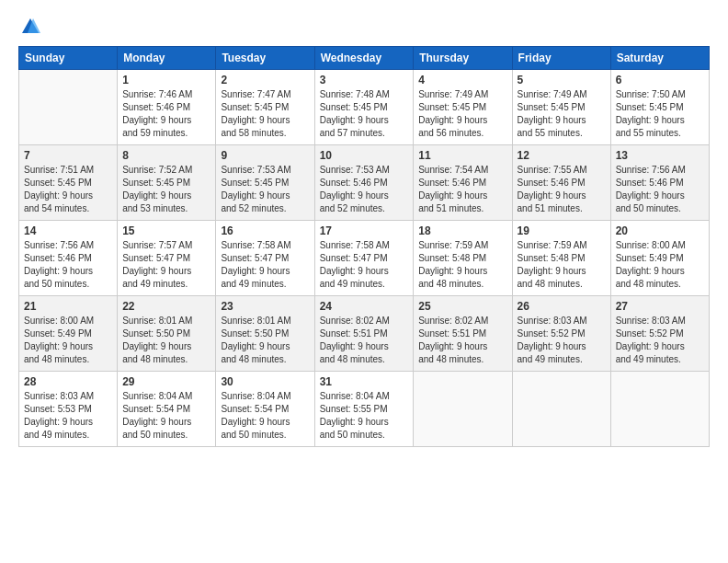  What do you see at coordinates (166, 155) in the screenshot?
I see `day-number: 8` at bounding box center [166, 155].